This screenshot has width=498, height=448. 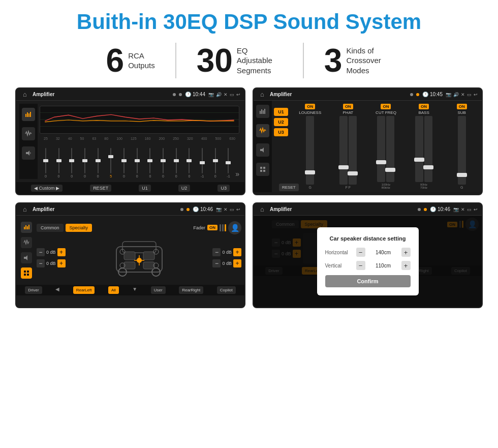 I want to click on volume-icon-2: 🔊, so click(x=456, y=95).